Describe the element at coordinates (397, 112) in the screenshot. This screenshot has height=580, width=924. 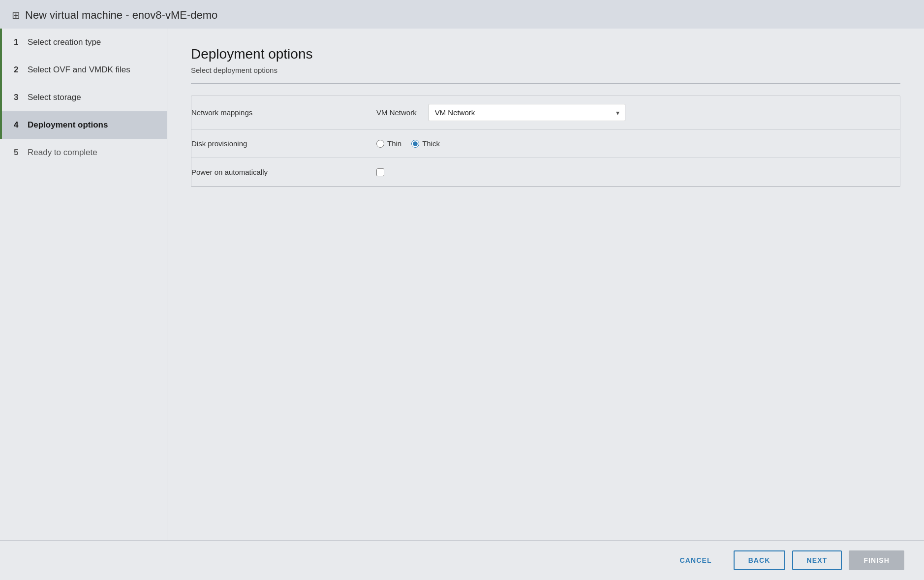
I see `vm-network-label: VM Network` at that location.